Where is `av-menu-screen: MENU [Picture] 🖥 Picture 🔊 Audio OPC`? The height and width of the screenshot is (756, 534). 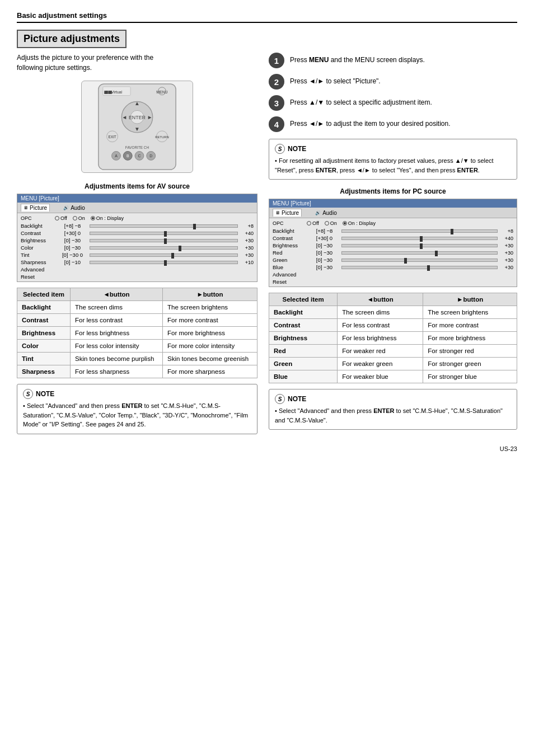 av-menu-screen: MENU [Picture] 🖥 Picture 🔊 Audio OPC is located at coordinates (137, 238).